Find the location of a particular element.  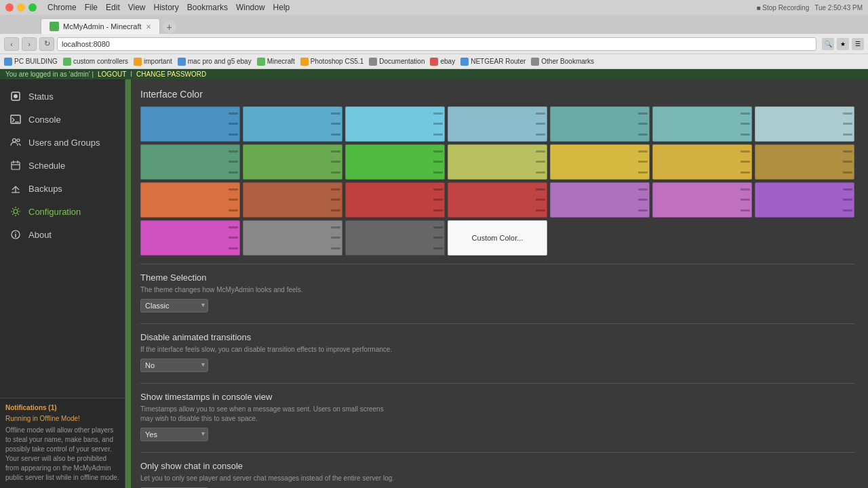

refresh-button: ↻ is located at coordinates (47, 44).